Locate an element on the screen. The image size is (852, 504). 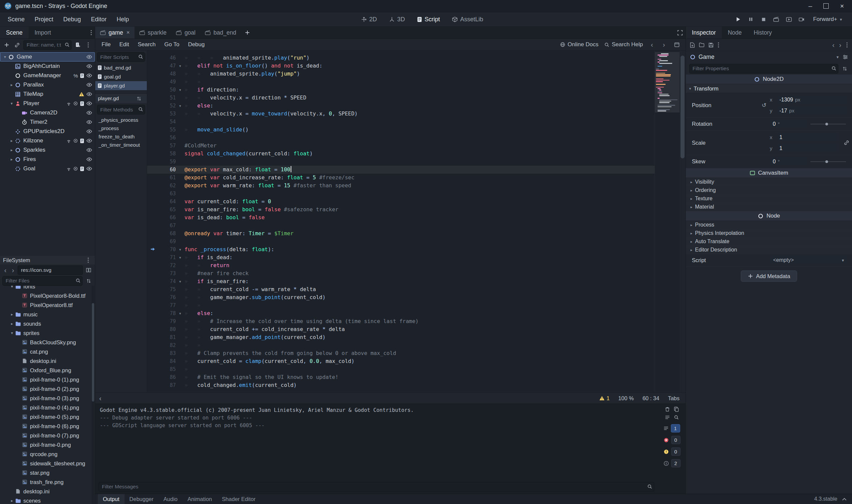
script-list-item-bad-end-gd: bad_end.gd is located at coordinates (121, 68).